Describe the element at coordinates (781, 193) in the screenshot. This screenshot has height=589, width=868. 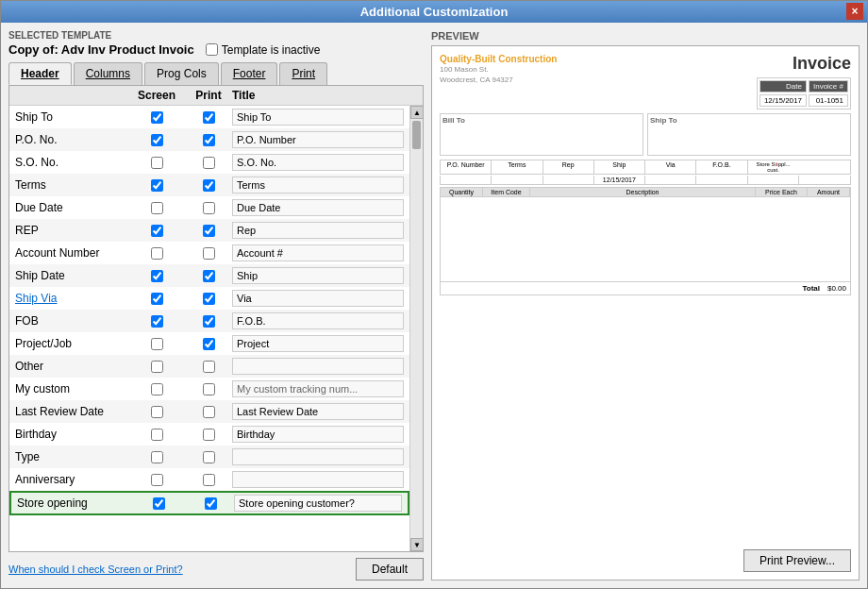
I see `li-price-header: Price Each` at that location.